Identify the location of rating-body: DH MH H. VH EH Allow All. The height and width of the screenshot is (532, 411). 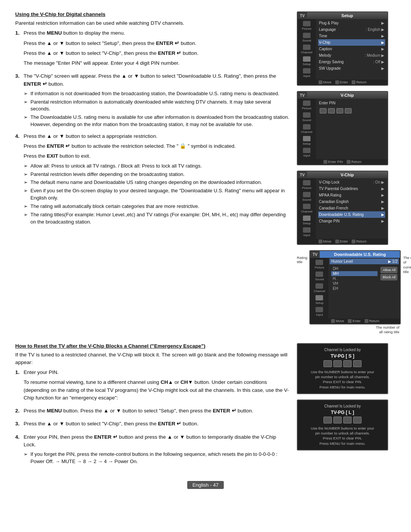
(364, 279).